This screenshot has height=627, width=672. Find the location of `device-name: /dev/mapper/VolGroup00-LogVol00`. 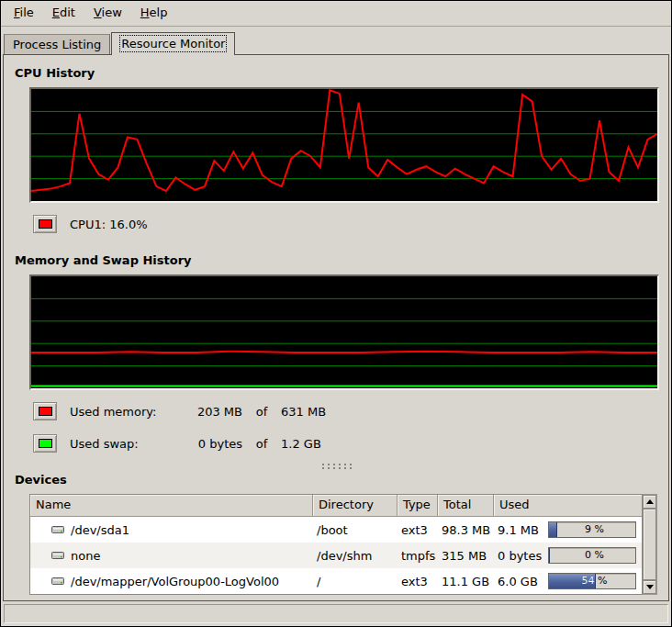

device-name: /dev/mapper/VolGroup00-LogVol00 is located at coordinates (174, 582).